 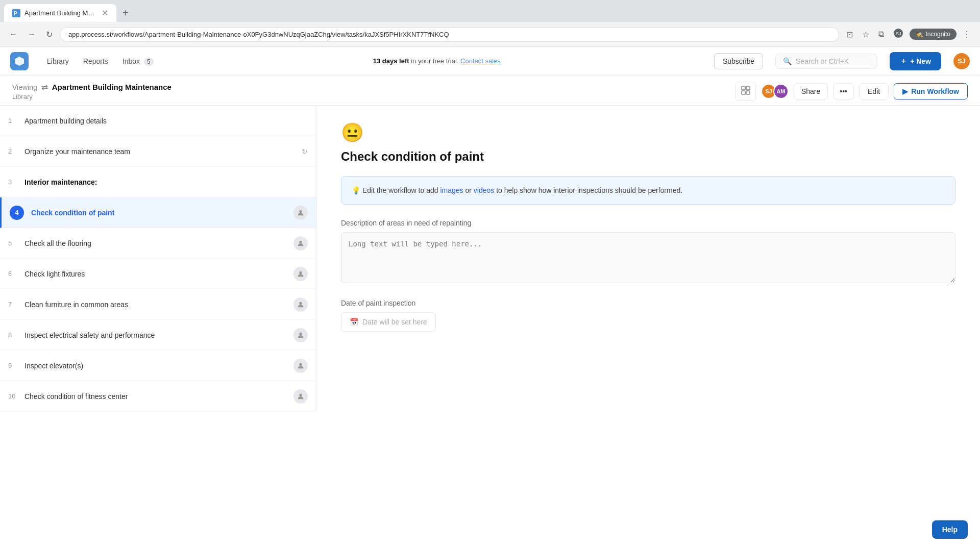 I want to click on viewing-bar: Viewing ⇄ Apartment Building Maintenance…, so click(x=490, y=91).